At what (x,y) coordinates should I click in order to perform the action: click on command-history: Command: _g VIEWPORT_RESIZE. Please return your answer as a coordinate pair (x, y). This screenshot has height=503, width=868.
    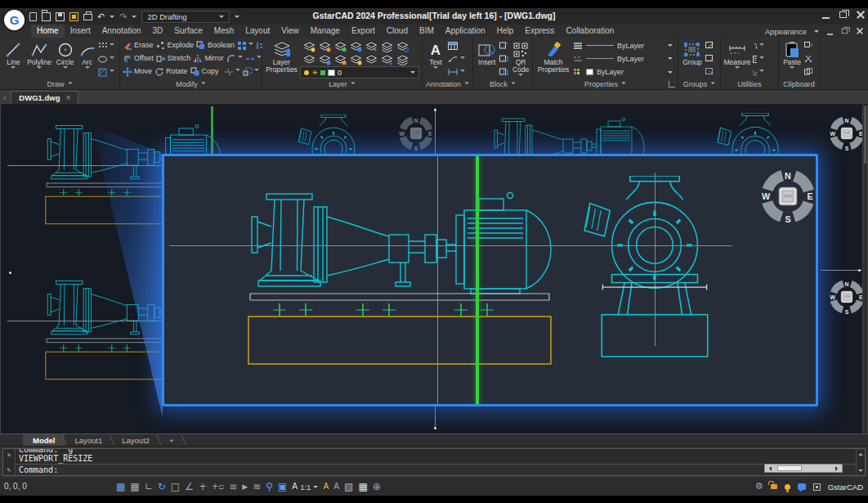
    Looking at the image, I should click on (436, 456).